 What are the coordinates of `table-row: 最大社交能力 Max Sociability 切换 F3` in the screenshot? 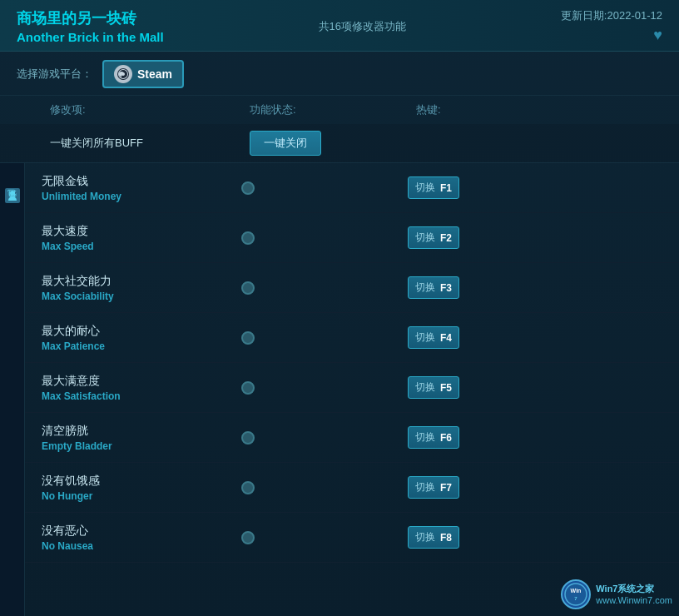 It's located at (352, 288).